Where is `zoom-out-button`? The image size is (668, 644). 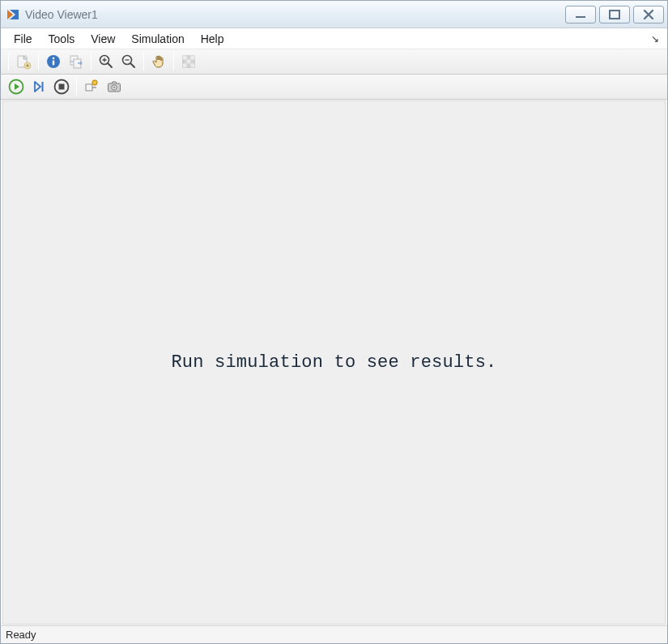 zoom-out-button is located at coordinates (129, 62).